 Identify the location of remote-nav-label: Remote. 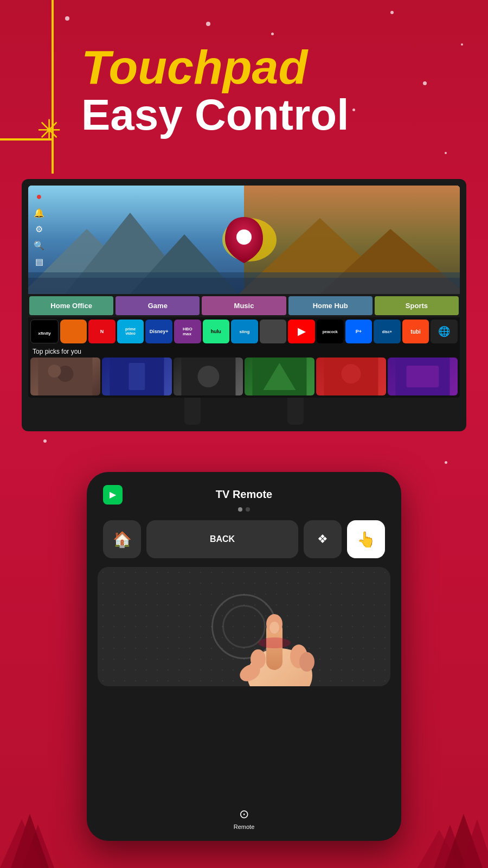
(244, 827).